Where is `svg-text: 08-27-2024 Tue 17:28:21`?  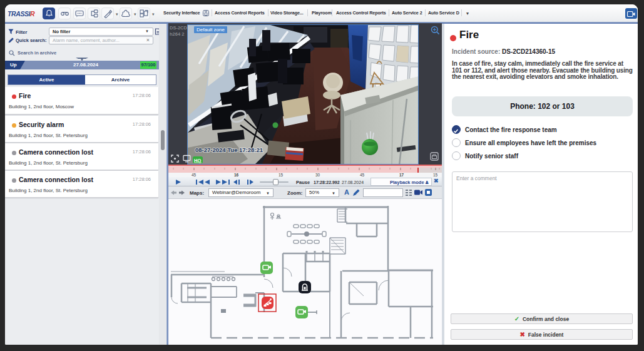
svg-text: 08-27-2024 Tue 17:28:21 is located at coordinates (229, 150).